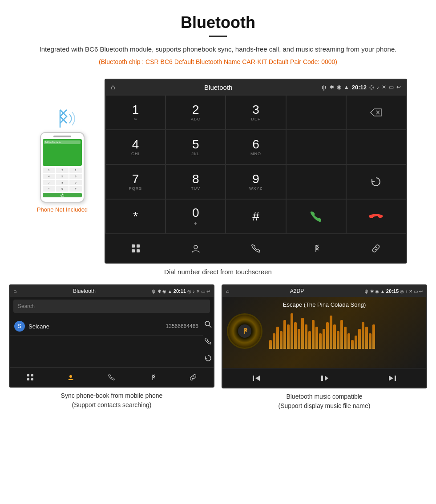 This screenshot has width=436, height=504. Describe the element at coordinates (416, 292) in the screenshot. I see `music-win-icon: ▭` at that location.